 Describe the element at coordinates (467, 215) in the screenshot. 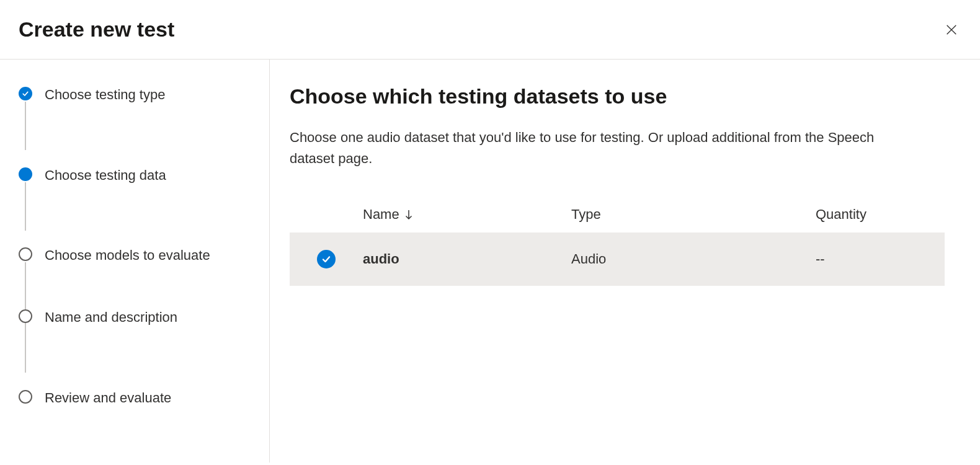

I see `column-header-name: Name` at that location.